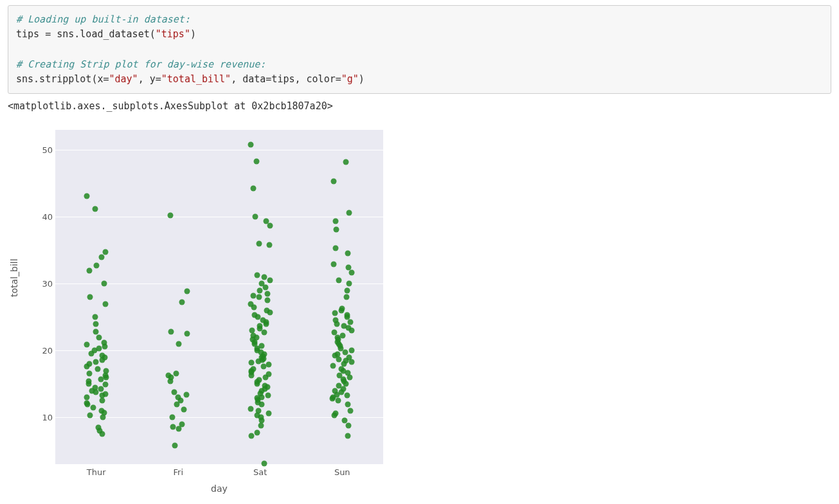  What do you see at coordinates (141, 64) in the screenshot?
I see `code-comment-2: # Creating Strip plot for day-wise reven…` at bounding box center [141, 64].